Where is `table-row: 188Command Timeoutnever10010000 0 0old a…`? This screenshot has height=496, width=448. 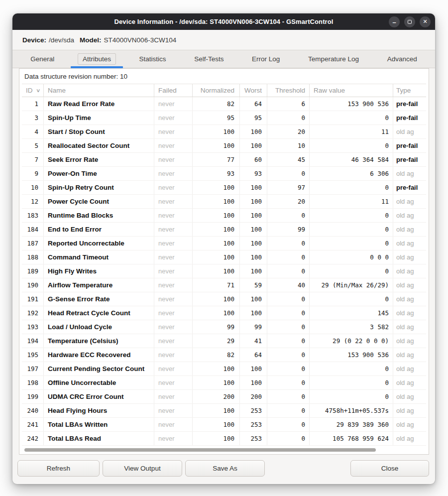 table-row: 188Command Timeoutnever10010000 0 0old a… is located at coordinates (224, 257).